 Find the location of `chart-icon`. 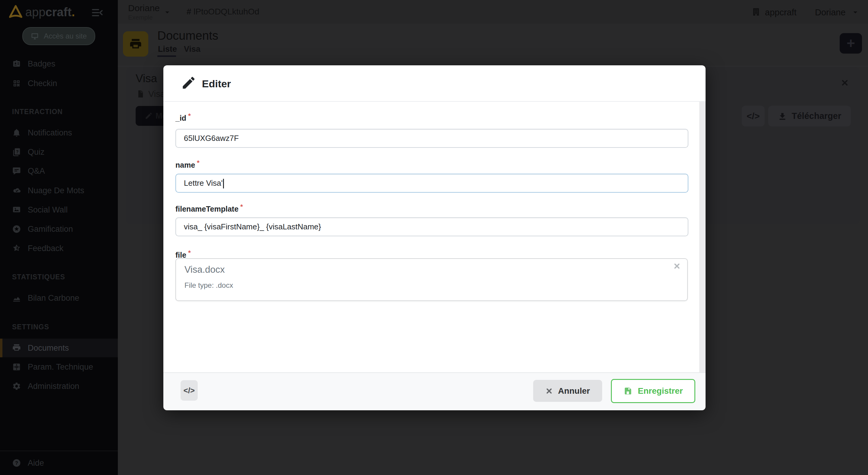

chart-icon is located at coordinates (17, 298).